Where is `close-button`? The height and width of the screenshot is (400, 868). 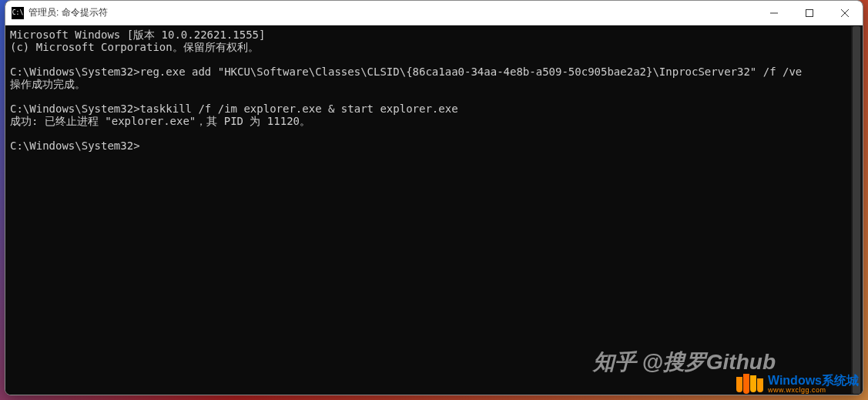
close-button is located at coordinates (845, 12).